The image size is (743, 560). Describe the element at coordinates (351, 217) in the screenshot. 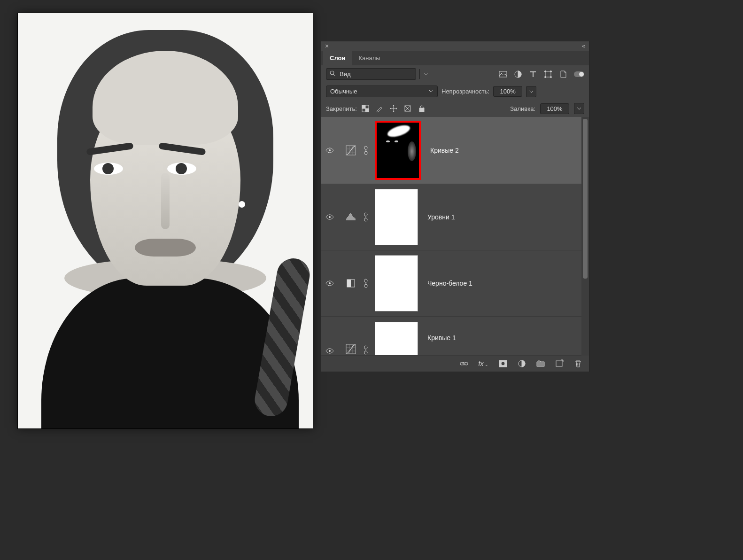

I see `levels-adjustment-icon` at that location.